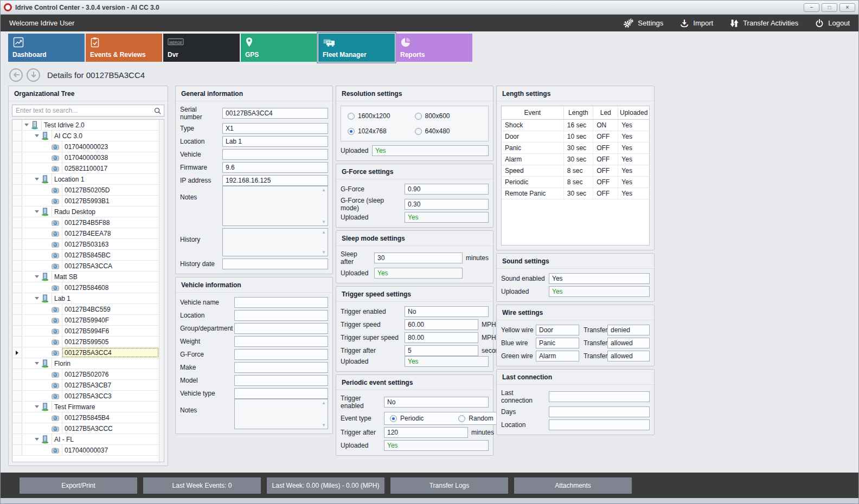 The width and height of the screenshot is (859, 504). Describe the element at coordinates (281, 302) in the screenshot. I see `vehicle-vehicle-name-input` at that location.